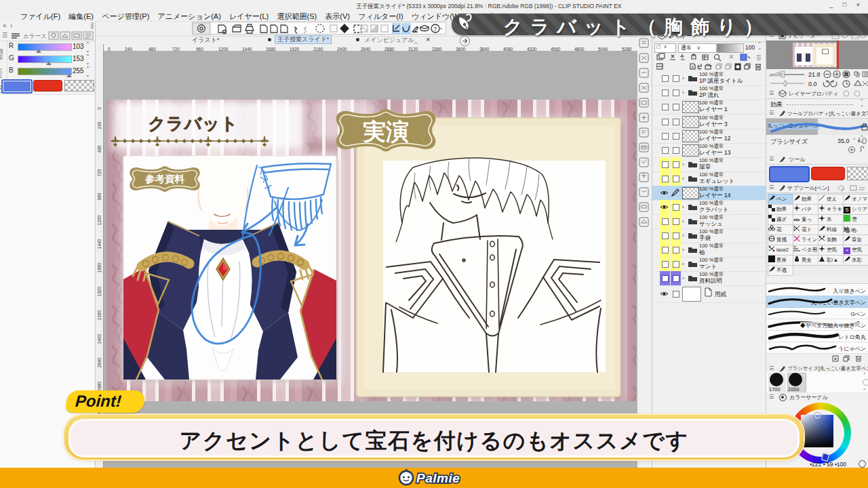 Image resolution: width=868 pixels, height=488 pixels. I want to click on svg-text: 1920, so click(99, 291).